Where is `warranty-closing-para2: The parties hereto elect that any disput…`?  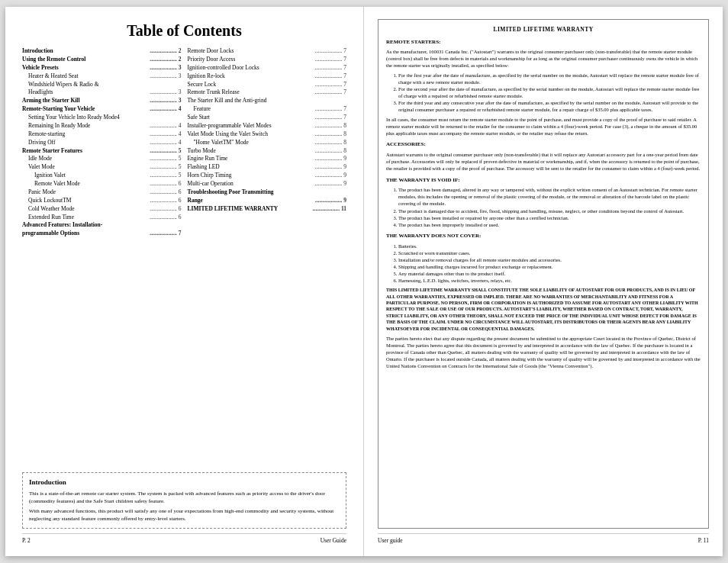
warranty-closing-para2: The parties hereto elect that any disput… is located at coordinates (543, 352).